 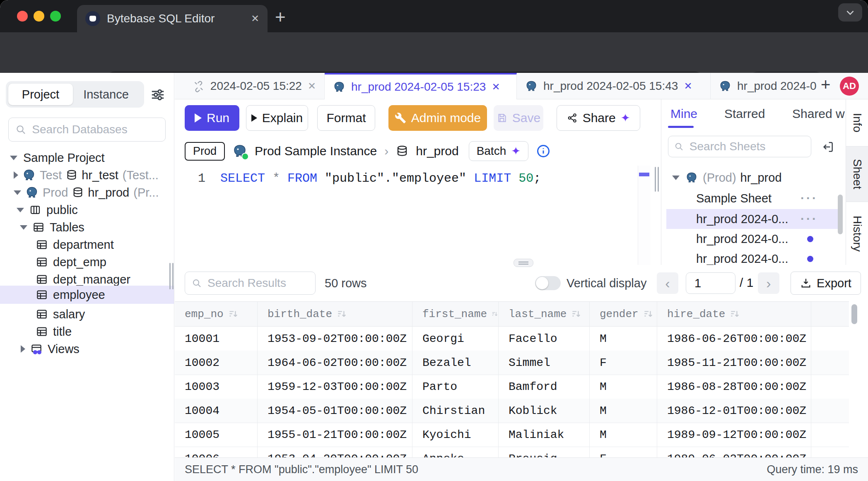 I want to click on tab-project: Project, so click(x=41, y=94).